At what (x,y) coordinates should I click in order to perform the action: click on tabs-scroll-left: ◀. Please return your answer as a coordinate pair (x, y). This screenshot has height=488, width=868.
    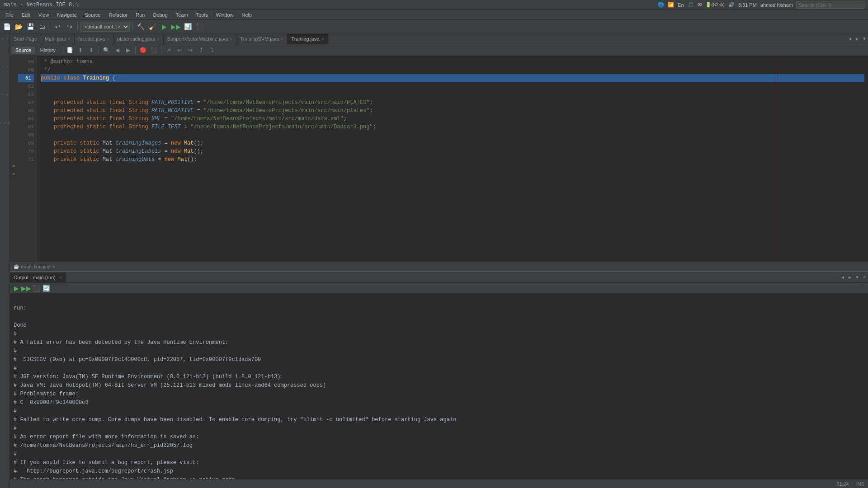
    Looking at the image, I should click on (850, 39).